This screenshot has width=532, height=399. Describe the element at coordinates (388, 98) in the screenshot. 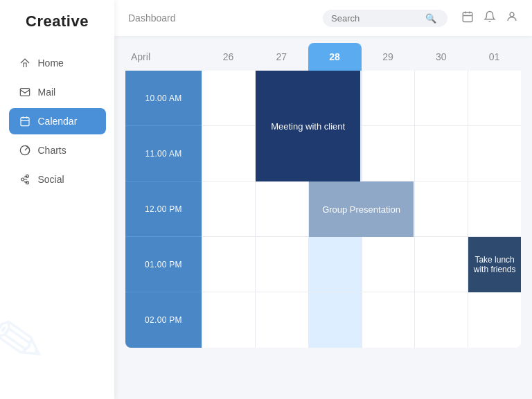

I see `cell-r1-c4` at that location.